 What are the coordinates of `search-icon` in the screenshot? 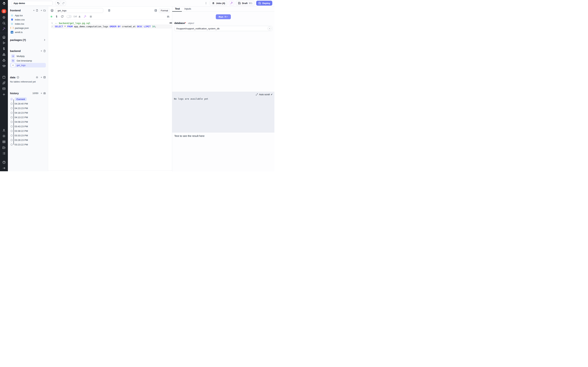 It's located at (4, 23).